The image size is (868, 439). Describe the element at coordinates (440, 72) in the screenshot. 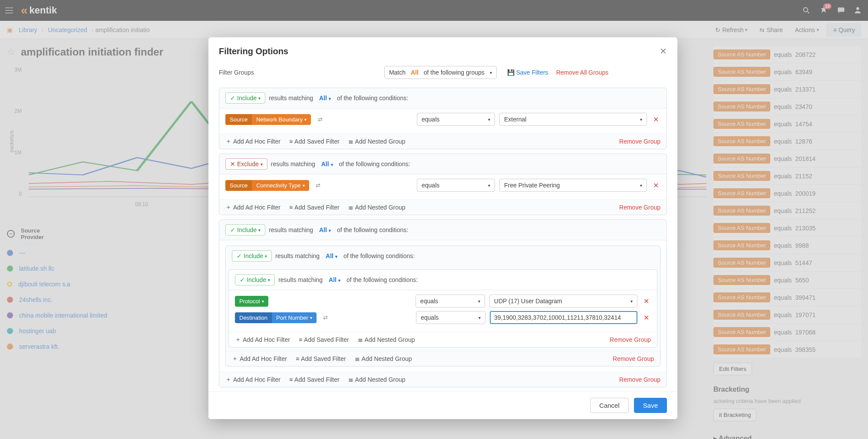

I see `match-mode-select: Match All of the following groups ▾` at that location.